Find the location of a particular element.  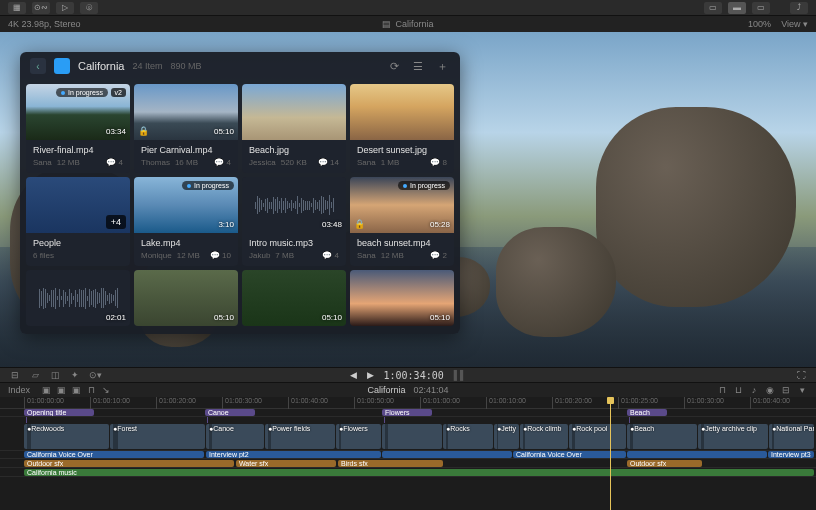

play-button: ▶ is located at coordinates (370, 375).